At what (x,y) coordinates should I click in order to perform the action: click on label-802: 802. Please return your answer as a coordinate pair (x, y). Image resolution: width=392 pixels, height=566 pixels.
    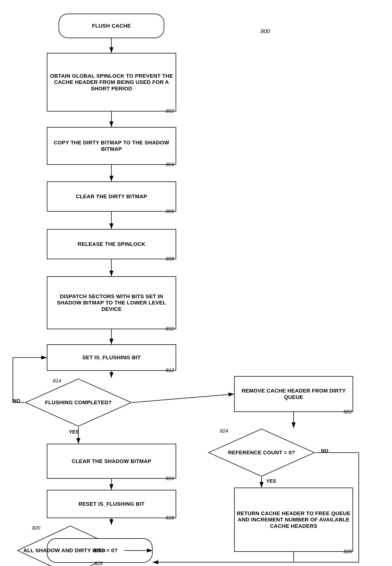
    Looking at the image, I should click on (170, 111).